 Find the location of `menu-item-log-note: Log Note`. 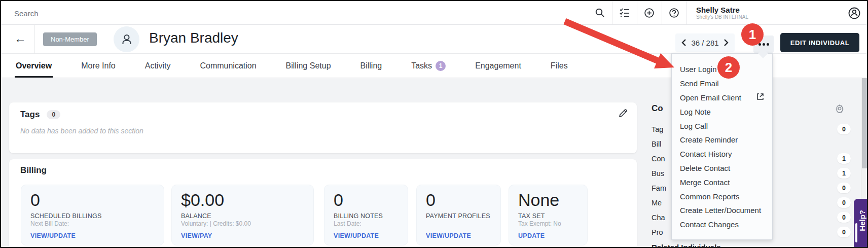

menu-item-log-note: Log Note is located at coordinates (722, 112).